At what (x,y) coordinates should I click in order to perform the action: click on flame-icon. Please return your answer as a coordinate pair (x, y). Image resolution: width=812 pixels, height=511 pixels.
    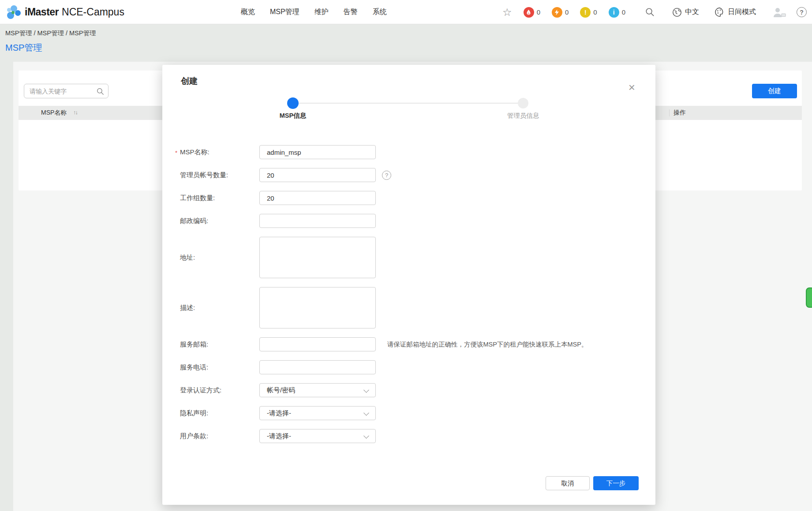
    Looking at the image, I should click on (529, 12).